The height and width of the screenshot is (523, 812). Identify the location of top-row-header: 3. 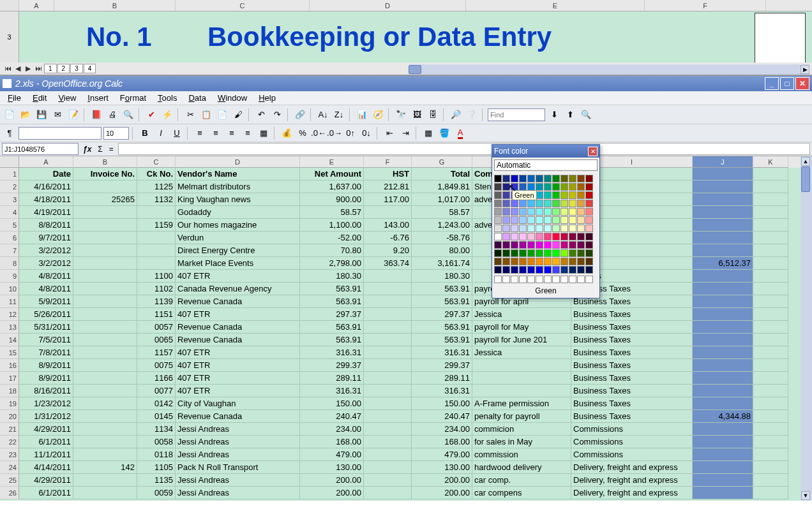
(10, 37).